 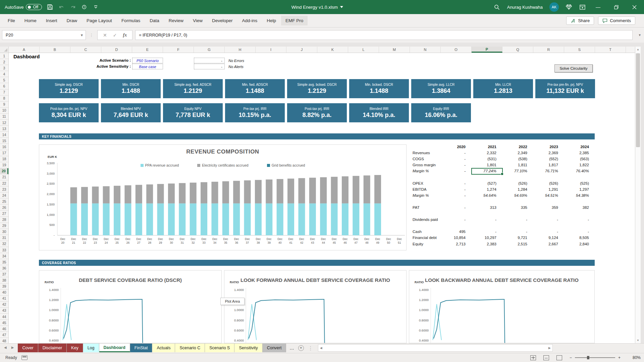 I want to click on qat-customize-chevron-icon, so click(x=96, y=7).